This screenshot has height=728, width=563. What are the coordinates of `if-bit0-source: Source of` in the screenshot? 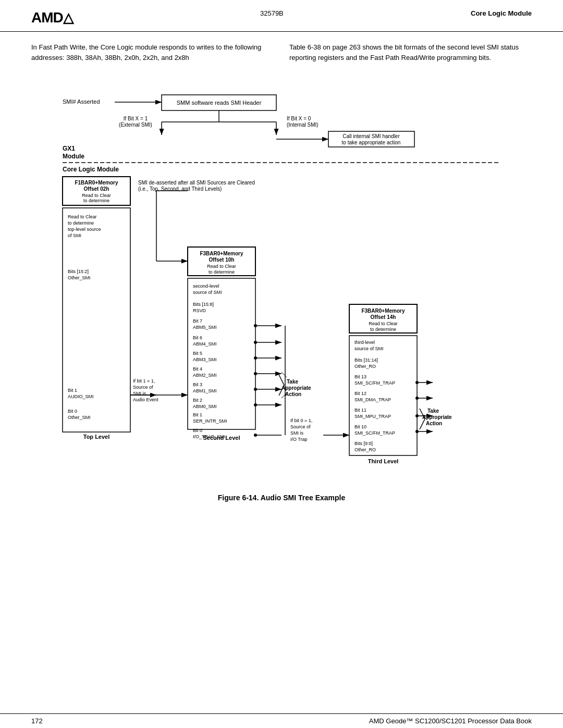 It's located at (300, 427).